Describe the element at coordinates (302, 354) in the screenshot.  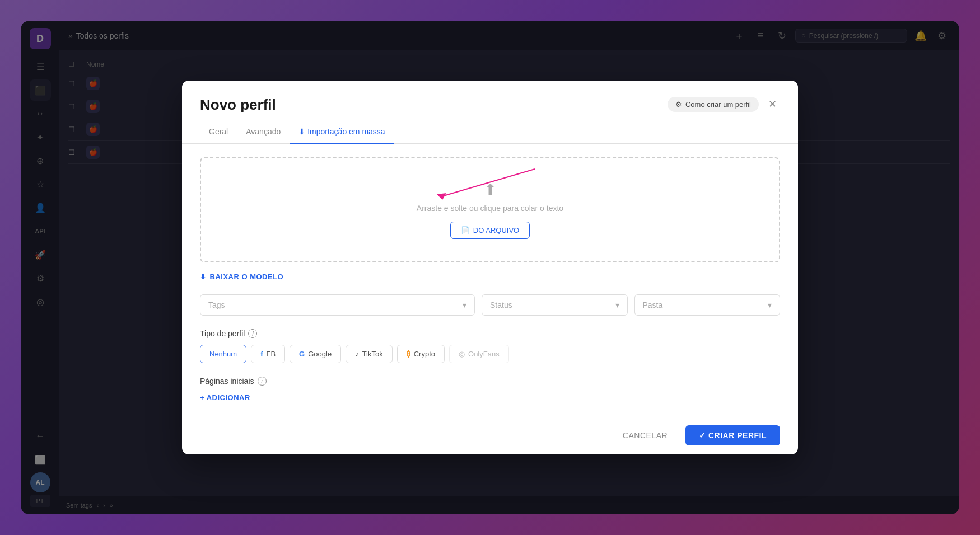
I see `google-icon: G` at that location.